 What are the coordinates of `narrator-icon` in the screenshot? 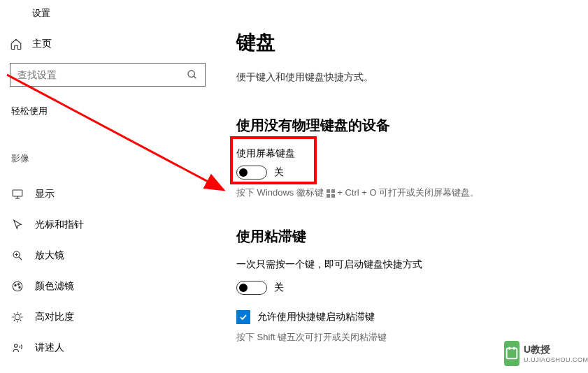 It's located at (17, 348).